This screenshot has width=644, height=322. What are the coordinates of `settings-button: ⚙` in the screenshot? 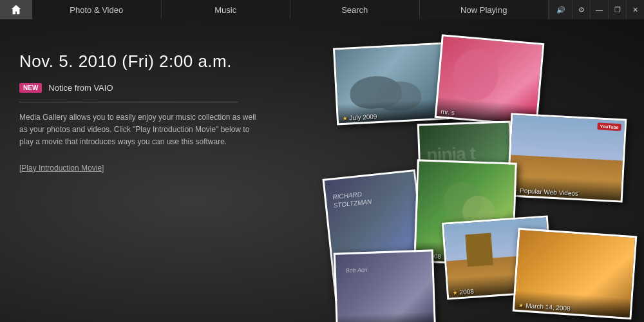 It's located at (581, 10).